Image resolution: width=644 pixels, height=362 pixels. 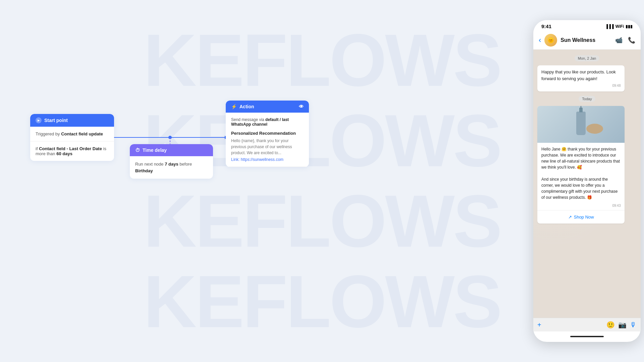 What do you see at coordinates (587, 99) in the screenshot?
I see `date-badge-2: Today` at bounding box center [587, 99].